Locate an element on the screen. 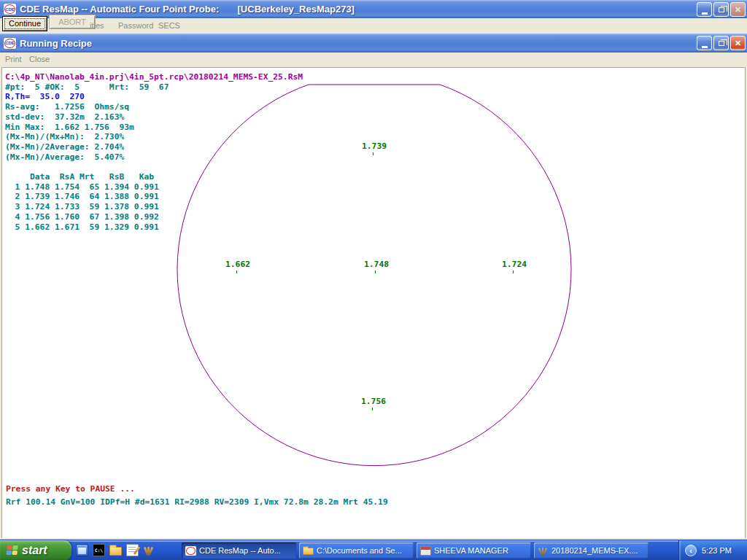 The width and height of the screenshot is (747, 560). stats-line: R,Th= 35.0 270 is located at coordinates (154, 97).